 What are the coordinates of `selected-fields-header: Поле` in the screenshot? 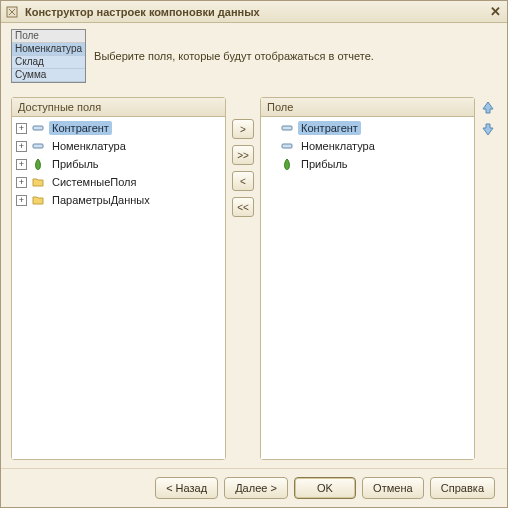 It's located at (368, 108).